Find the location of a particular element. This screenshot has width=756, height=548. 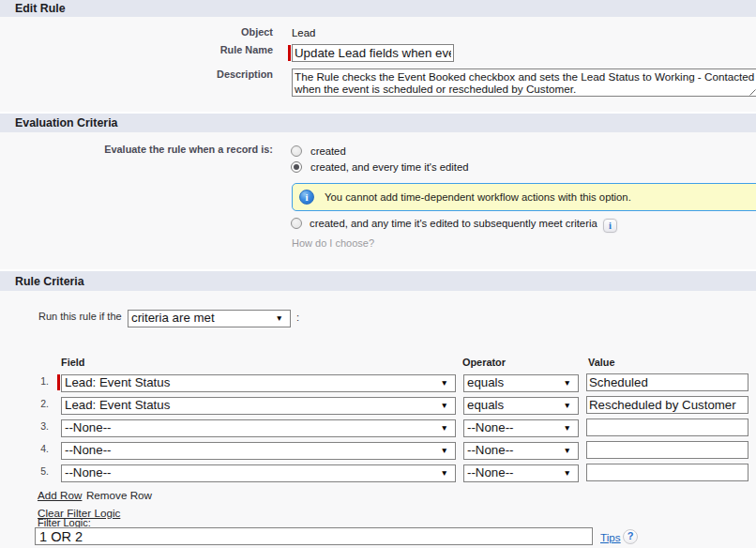

radio-created-subsequently-label: created, and any time it's edited to sub… is located at coordinates (454, 223).